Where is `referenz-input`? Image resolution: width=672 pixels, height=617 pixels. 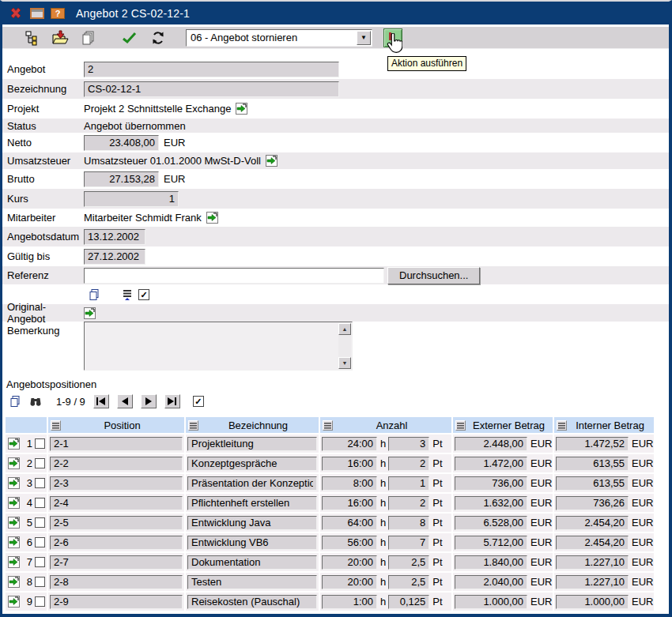
referenz-input is located at coordinates (234, 276).